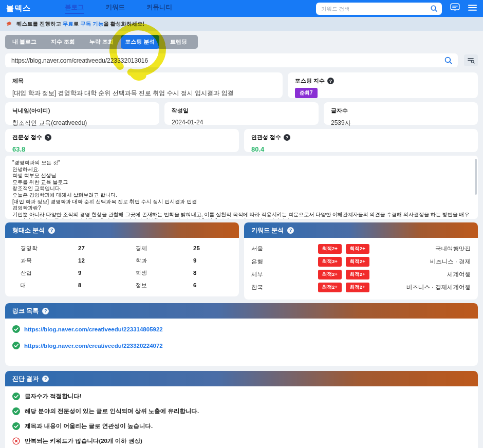 The image size is (483, 448). What do you see at coordinates (242, 411) in the screenshot?
I see `diagnosis-item: 해당 분야의 전문성이 있는 글로 인식되며 상위 노출에 유리합니다.` at bounding box center [242, 411].